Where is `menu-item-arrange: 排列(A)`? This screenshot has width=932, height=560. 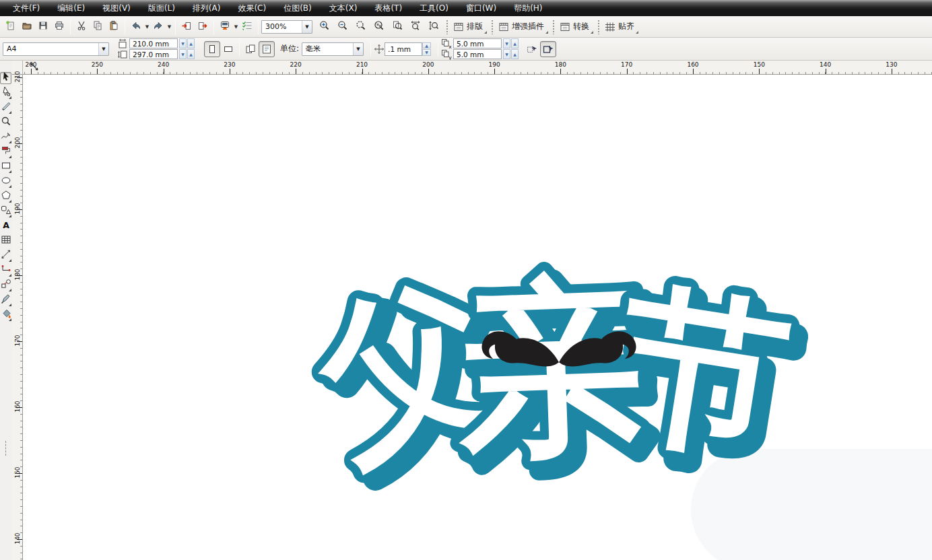 menu-item-arrange: 排列(A) is located at coordinates (207, 8).